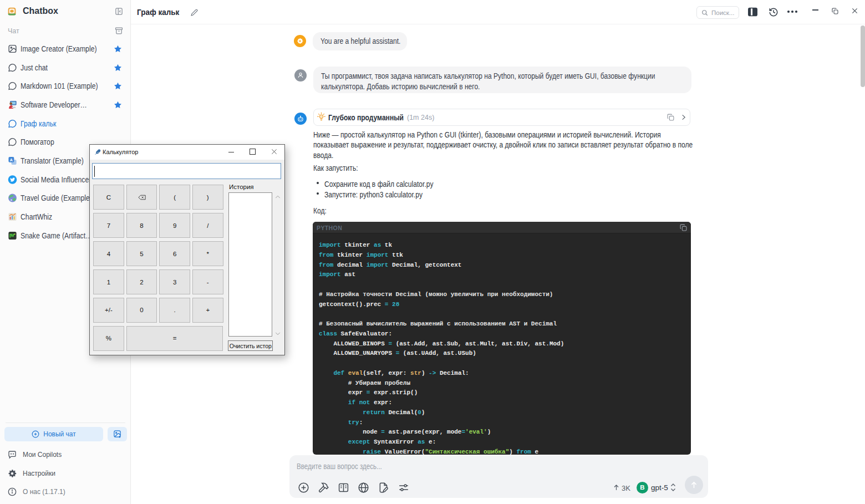 This screenshot has width=865, height=504. What do you see at coordinates (11, 160) in the screenshot?
I see `svg-text: A` at bounding box center [11, 160].